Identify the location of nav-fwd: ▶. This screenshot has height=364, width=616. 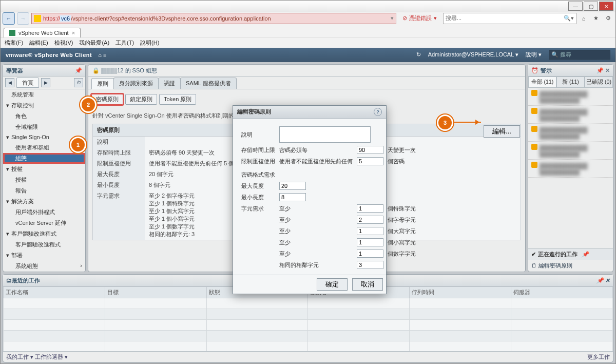
(46, 83).